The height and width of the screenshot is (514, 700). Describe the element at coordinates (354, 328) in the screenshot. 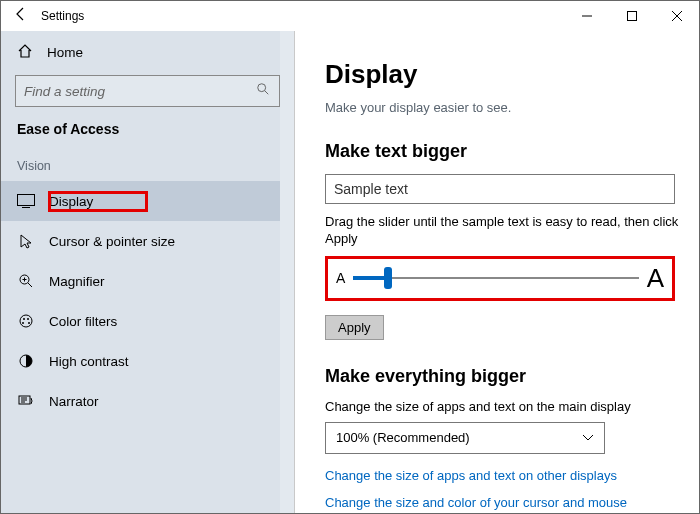

I see `apply-button: Apply` at that location.